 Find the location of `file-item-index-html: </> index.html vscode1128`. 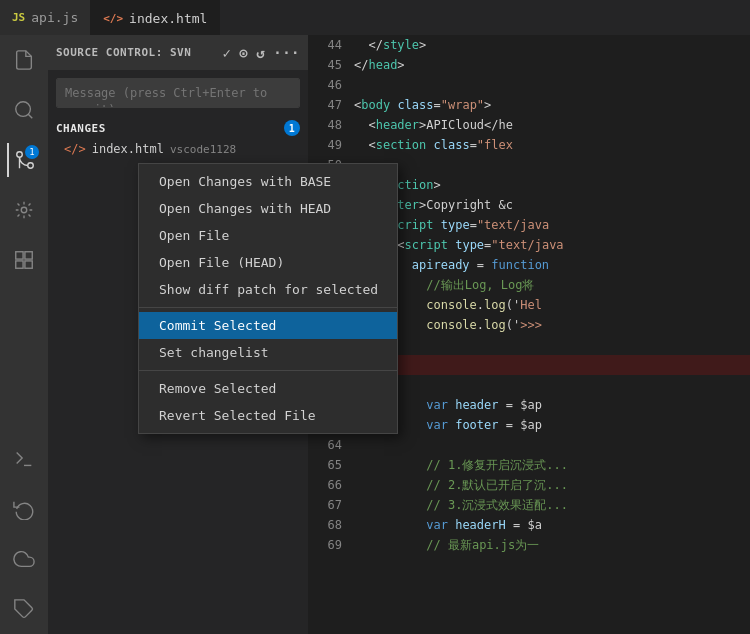

file-item-index-html: </> index.html vscode1128 is located at coordinates (178, 149).